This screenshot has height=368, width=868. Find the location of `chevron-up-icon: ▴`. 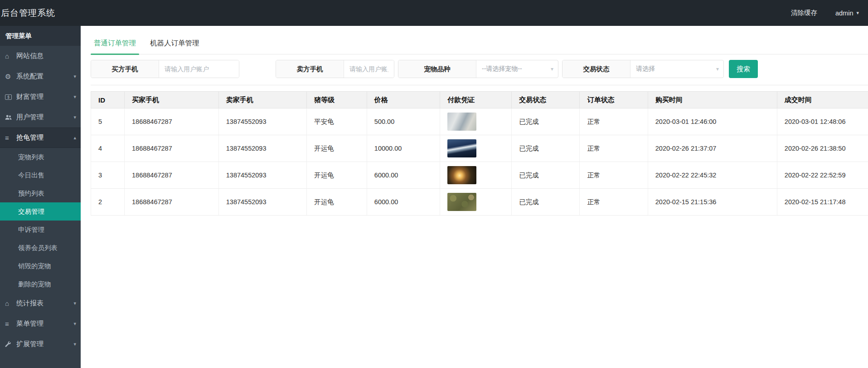

chevron-up-icon: ▴ is located at coordinates (75, 138).